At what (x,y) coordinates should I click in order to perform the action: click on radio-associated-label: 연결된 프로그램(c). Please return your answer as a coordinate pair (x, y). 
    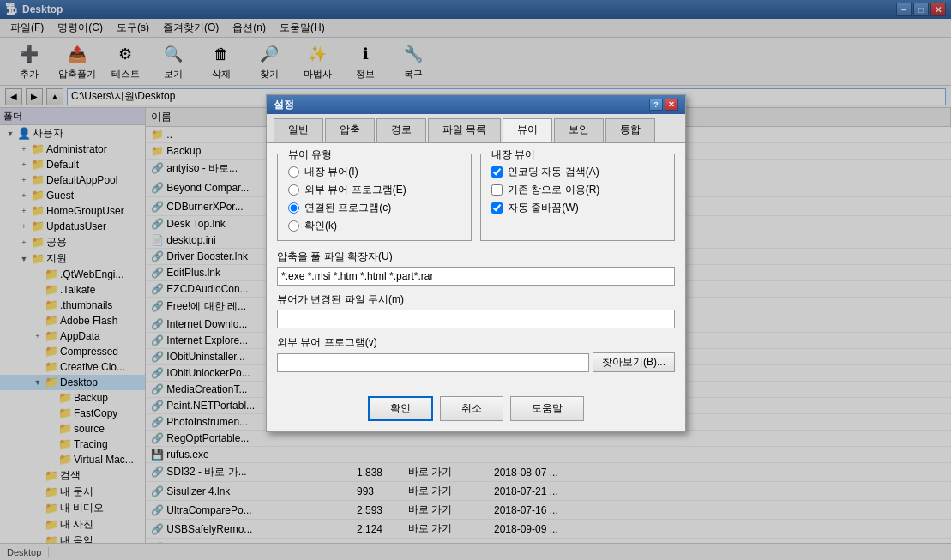
    Looking at the image, I should click on (348, 208).